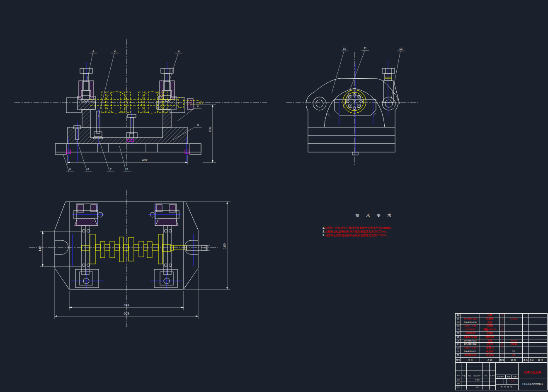 This screenshot has height=392, width=548. Describe the element at coordinates (364, 228) in the screenshot. I see `tech-requirement-item: 1.V形块上定位面中心线对夹具底面平行度允差为0.05mm。` at that location.